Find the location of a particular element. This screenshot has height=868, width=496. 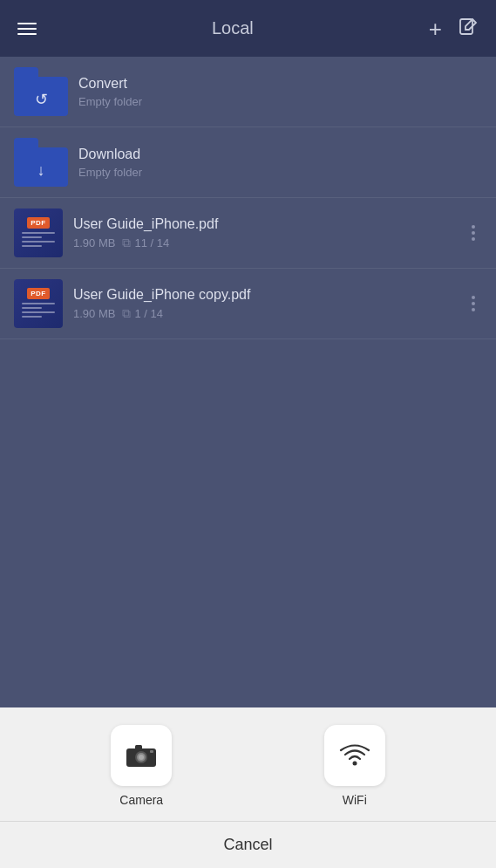

pdf-logo-0: PDF is located at coordinates (38, 223).